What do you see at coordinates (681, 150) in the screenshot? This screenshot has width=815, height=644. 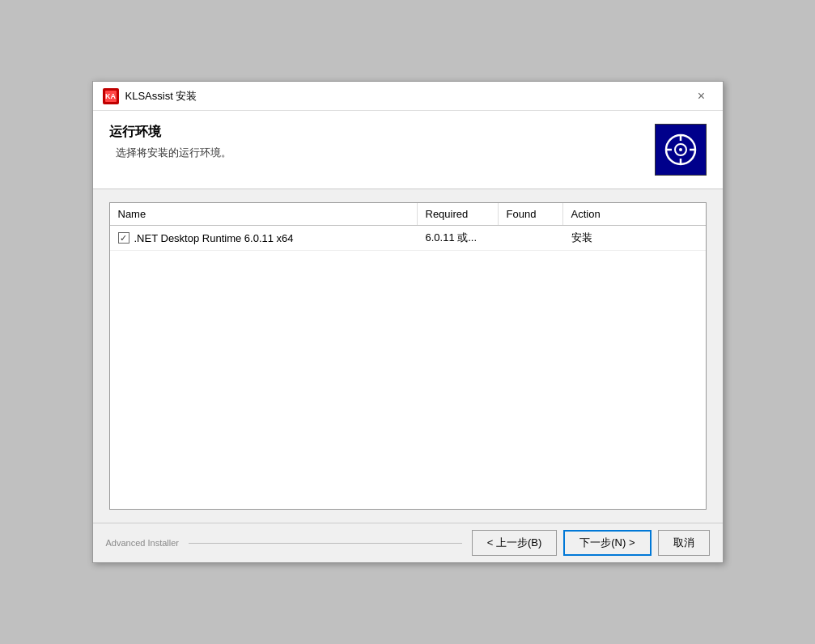 I see `header-logo` at bounding box center [681, 150].